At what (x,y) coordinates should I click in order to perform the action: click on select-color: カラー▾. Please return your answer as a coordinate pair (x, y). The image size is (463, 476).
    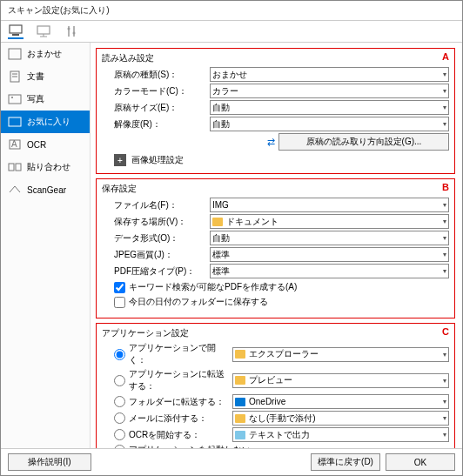
    Looking at the image, I should click on (329, 91).